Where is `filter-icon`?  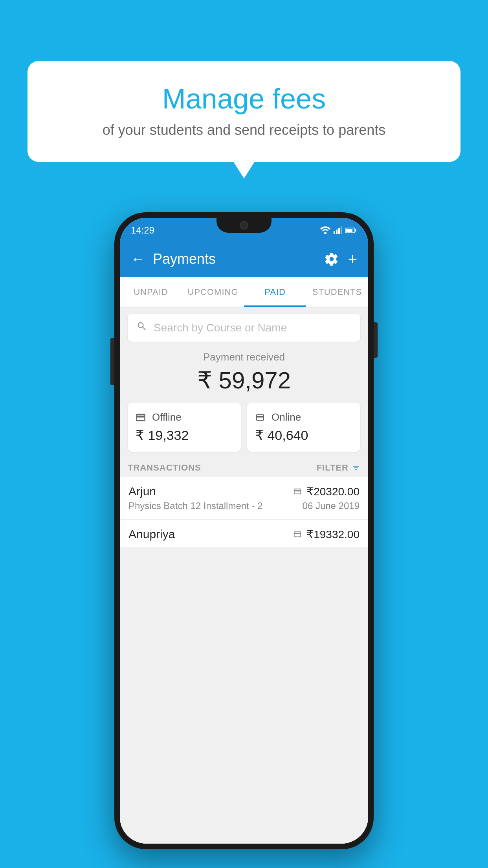
filter-icon is located at coordinates (356, 468).